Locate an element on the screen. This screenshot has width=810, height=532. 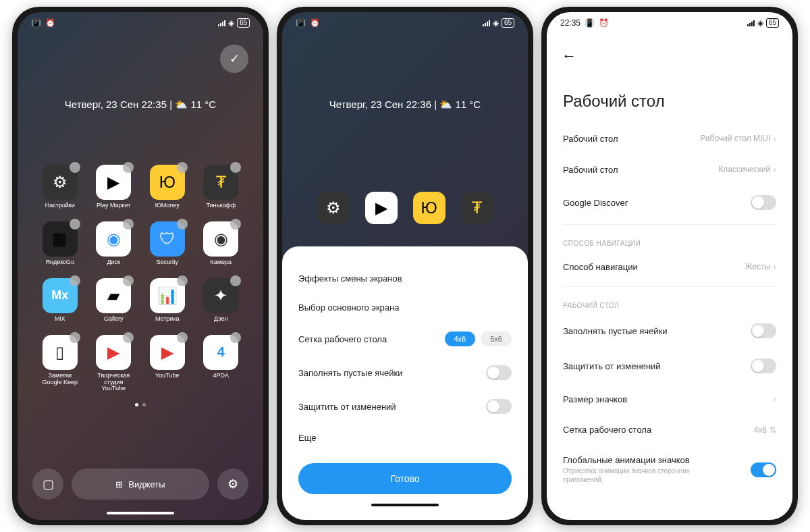
app-icon: ▦ЯндексGo is located at coordinates (60, 244).